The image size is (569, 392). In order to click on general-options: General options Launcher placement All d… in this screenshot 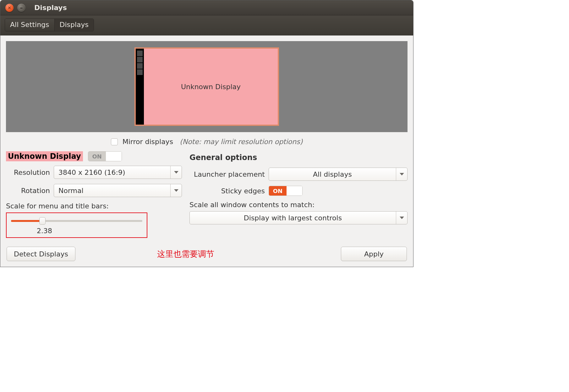, I will do `click(298, 194)`.